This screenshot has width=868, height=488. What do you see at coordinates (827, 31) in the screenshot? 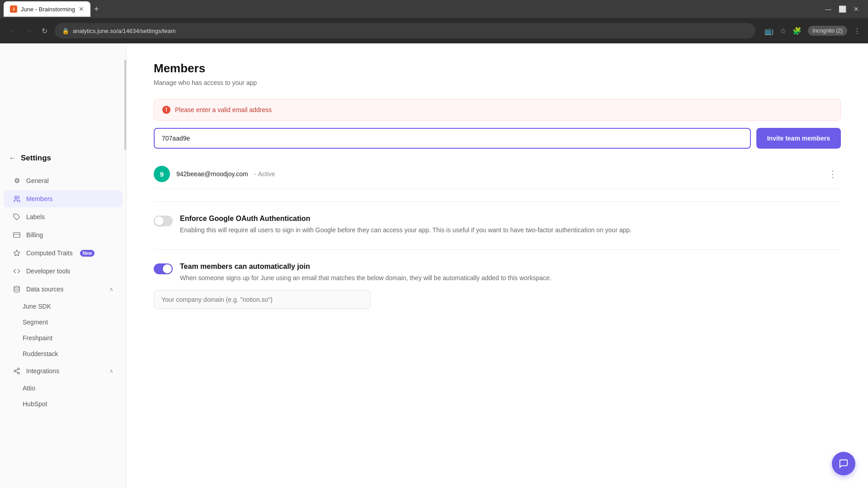
I see `profile-label: Incognito (2)` at bounding box center [827, 31].